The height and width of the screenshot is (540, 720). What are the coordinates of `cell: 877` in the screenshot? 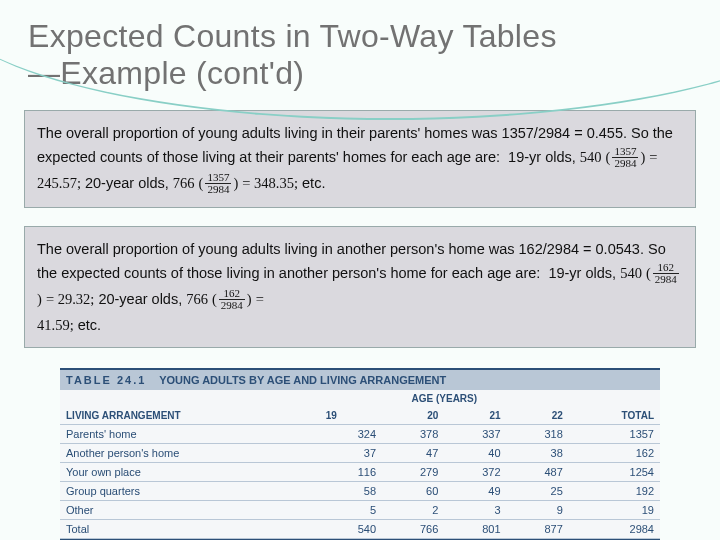 It's located at (538, 530).